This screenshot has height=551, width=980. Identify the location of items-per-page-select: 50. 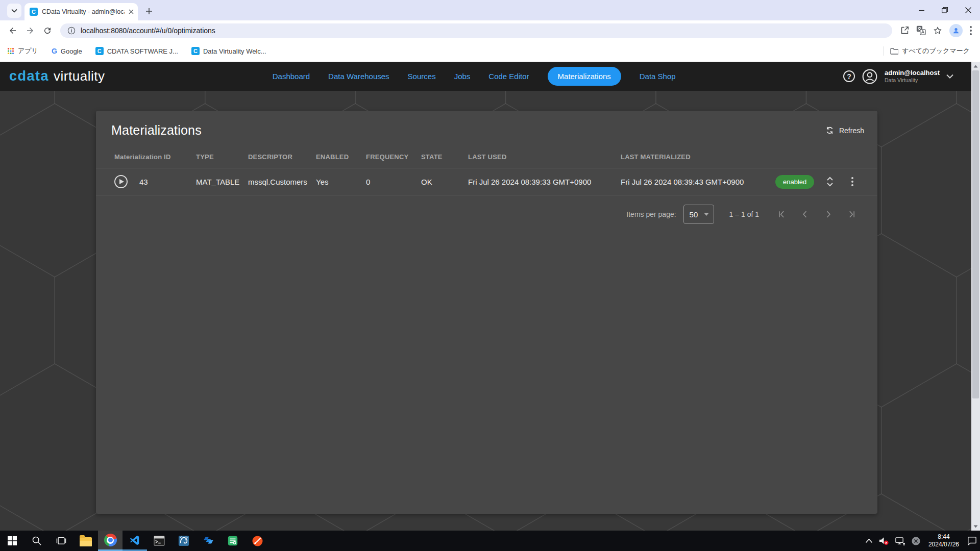
(699, 214).